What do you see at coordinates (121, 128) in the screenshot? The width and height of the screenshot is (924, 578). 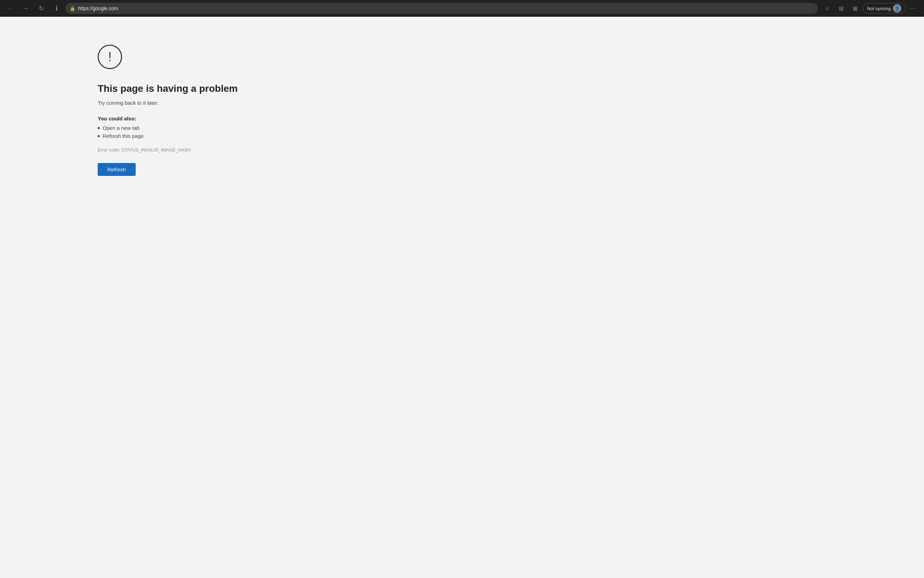 I see `suggestion-open-tab: Open a new tab` at bounding box center [121, 128].